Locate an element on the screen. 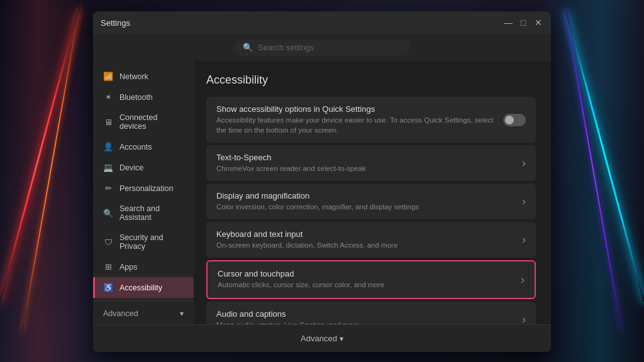 This screenshot has width=644, height=362. chevron-right-icon-tts is located at coordinates (524, 163).